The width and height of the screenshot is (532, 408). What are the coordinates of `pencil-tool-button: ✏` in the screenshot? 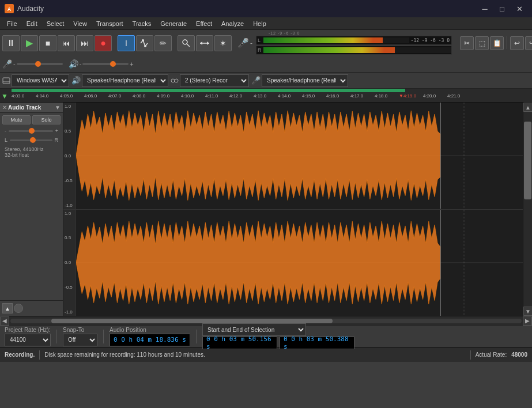 It's located at (163, 43).